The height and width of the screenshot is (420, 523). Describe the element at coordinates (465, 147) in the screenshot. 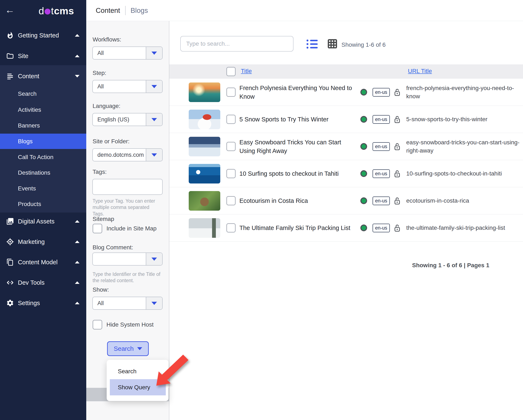

I see `blog-url-title: easy-snowboard-tricks-you-can-start-usin…` at that location.